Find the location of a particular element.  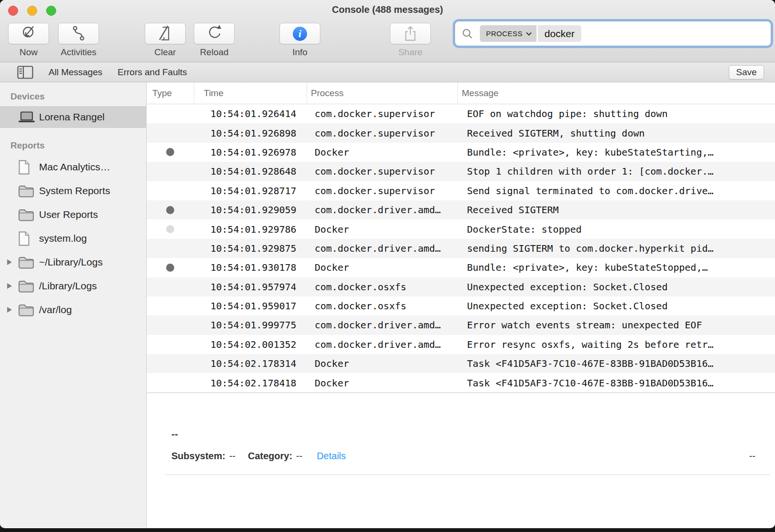

info-button: i is located at coordinates (300, 33).